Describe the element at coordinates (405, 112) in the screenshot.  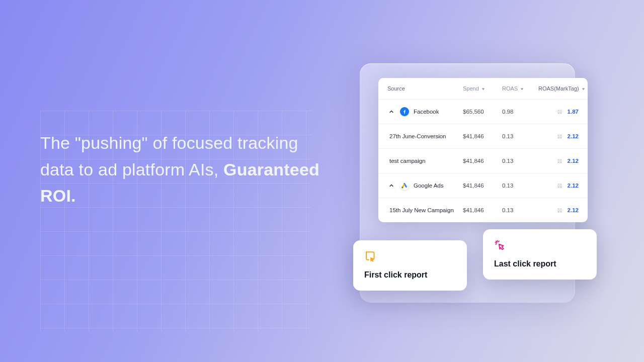
I see `facebook-platform-icon` at that location.